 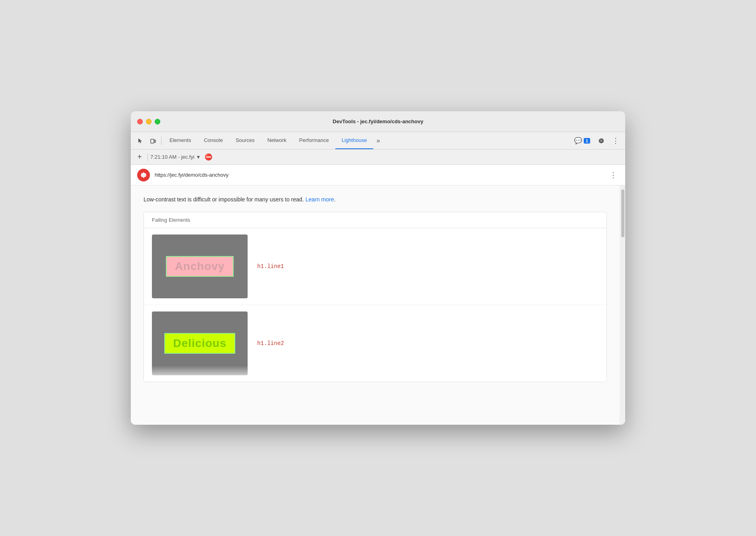 I want to click on element-selector-1: h1.line1, so click(x=270, y=266).